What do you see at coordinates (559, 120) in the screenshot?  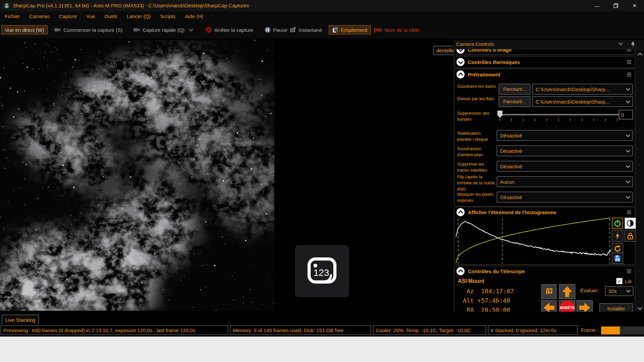 I see `slider-ticks` at bounding box center [559, 120].